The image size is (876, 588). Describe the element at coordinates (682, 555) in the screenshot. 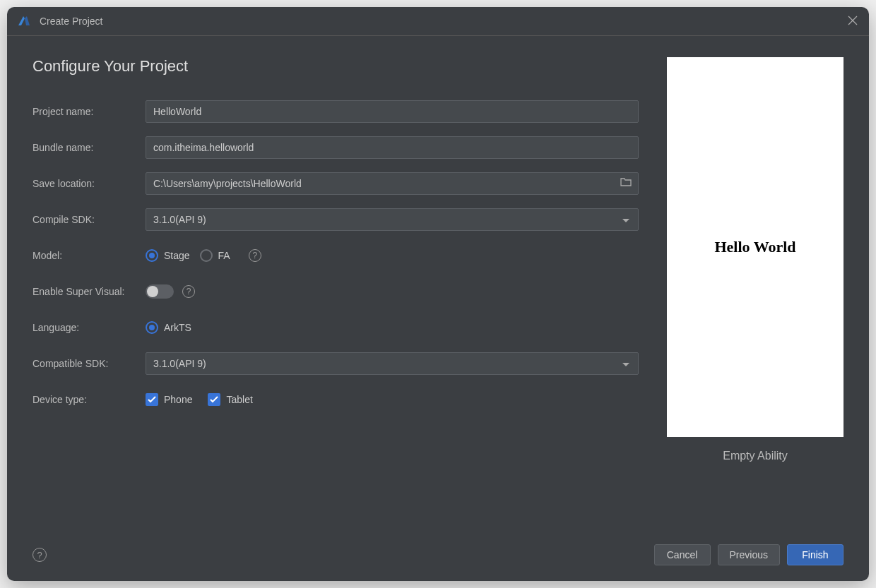

I see `cancel-button: Cancel` at that location.